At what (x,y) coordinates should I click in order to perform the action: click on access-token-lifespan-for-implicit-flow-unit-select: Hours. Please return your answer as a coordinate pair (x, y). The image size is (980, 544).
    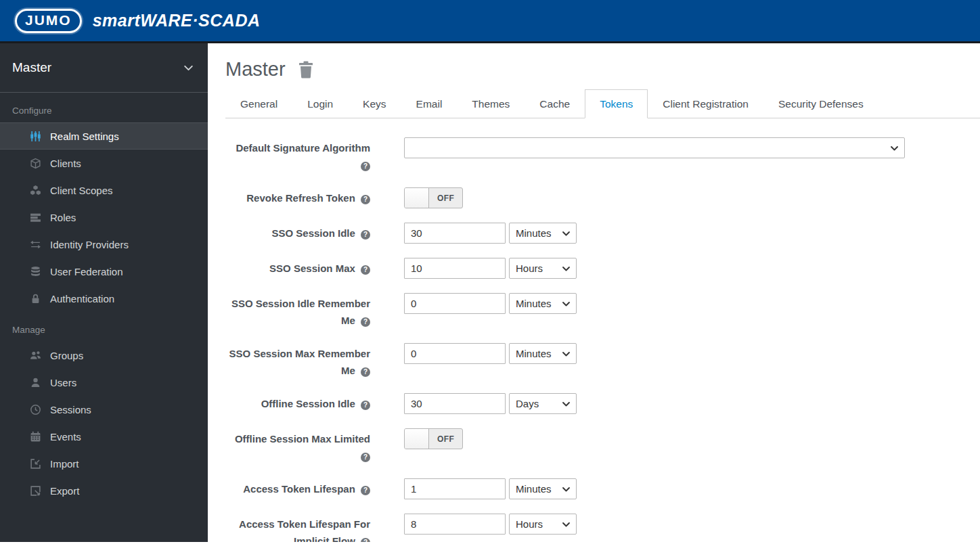
    Looking at the image, I should click on (543, 524).